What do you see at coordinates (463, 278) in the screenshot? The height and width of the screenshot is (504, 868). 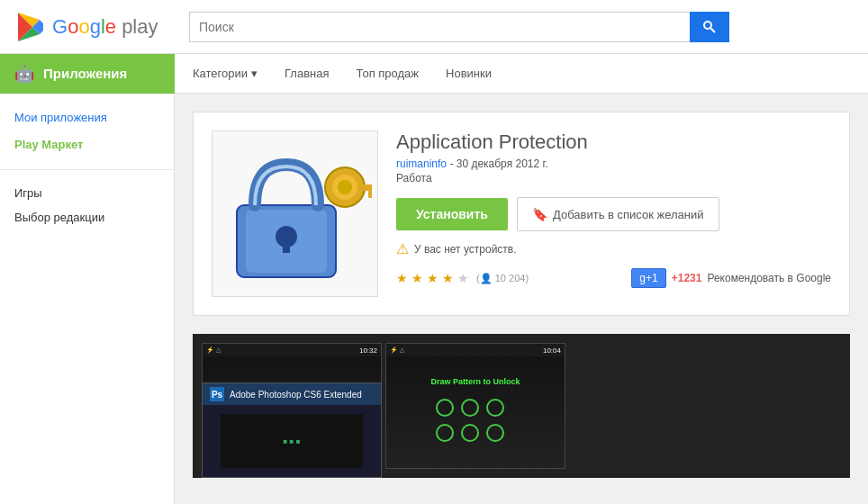 I see `star-5: ★` at bounding box center [463, 278].